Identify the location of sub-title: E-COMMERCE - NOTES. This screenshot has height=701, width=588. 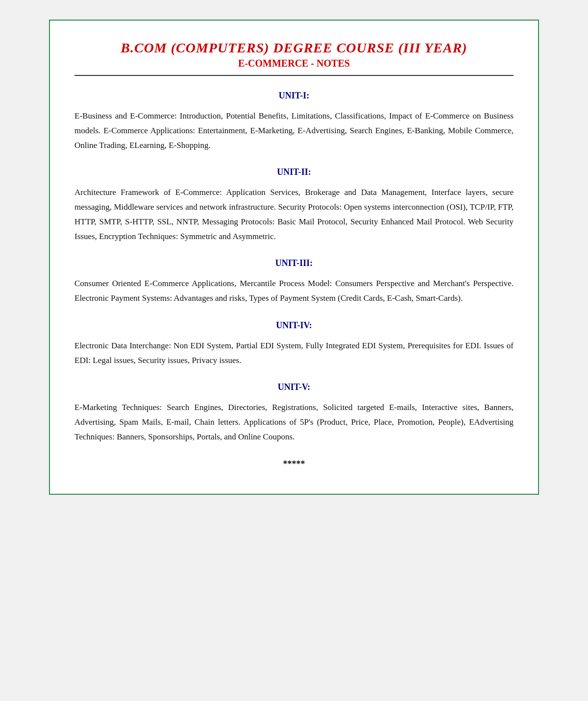
(294, 64).